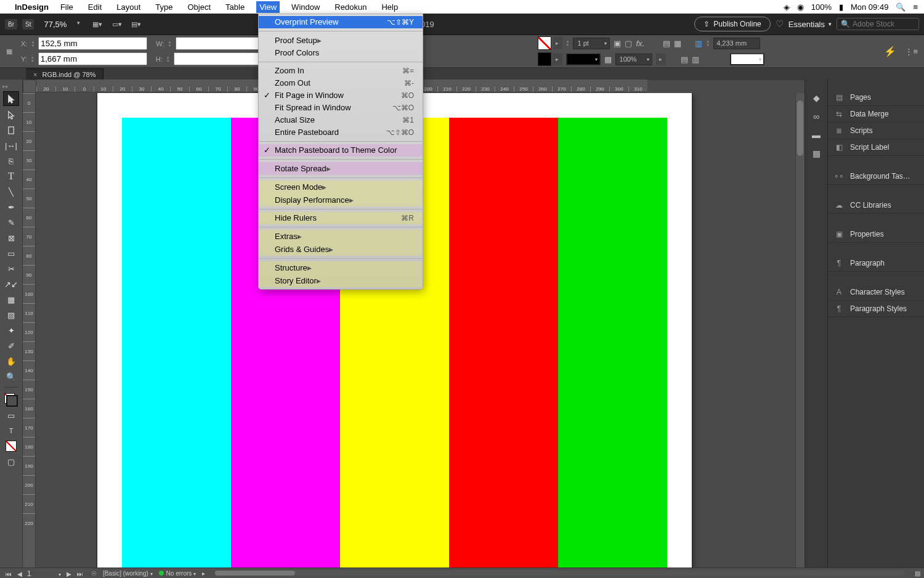  Describe the element at coordinates (915, 7) in the screenshot. I see `control-center-icon: ≡` at that location.